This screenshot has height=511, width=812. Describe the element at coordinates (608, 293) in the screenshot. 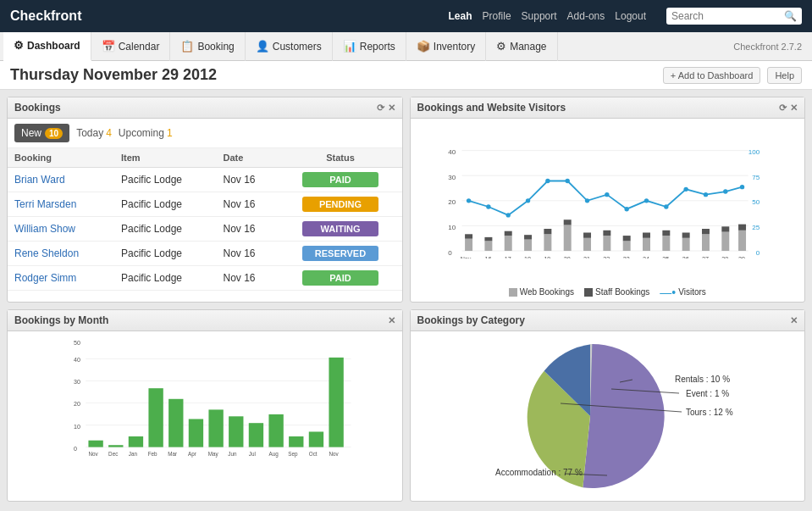

I see `visitors-legend: Web Bookings Staff Bookings —• Visitors` at that location.